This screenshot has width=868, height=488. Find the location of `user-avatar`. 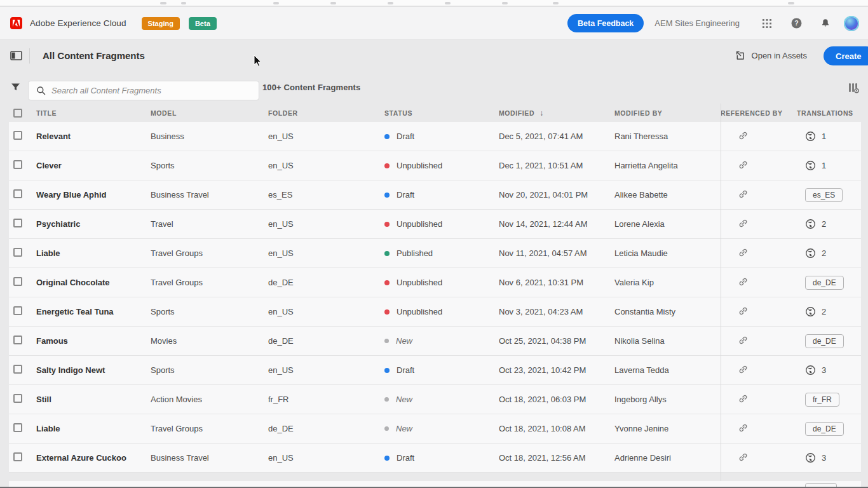

user-avatar is located at coordinates (851, 24).